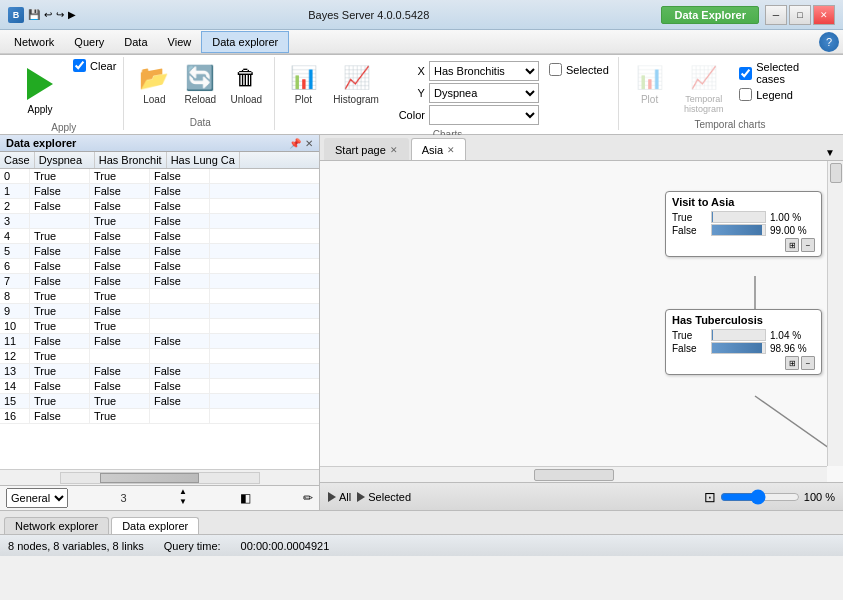 The height and width of the screenshot is (600, 843). I want to click on table-row: 14 False False False, so click(160, 386).